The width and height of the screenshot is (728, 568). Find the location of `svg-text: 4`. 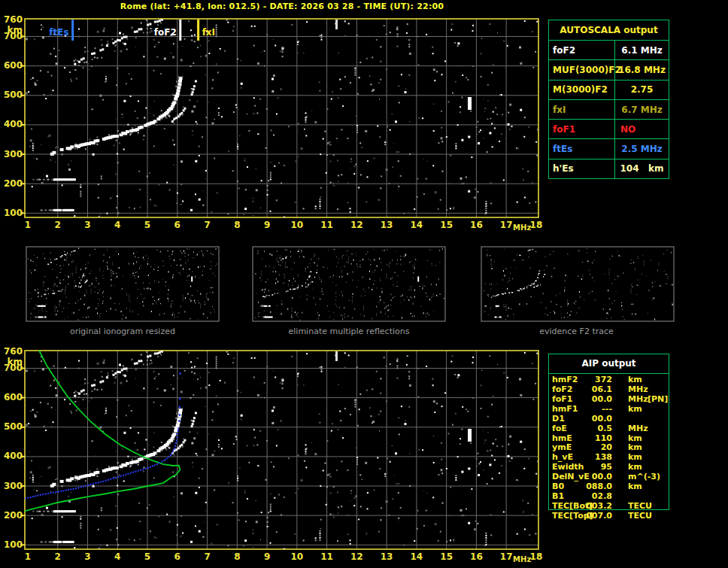

svg-text: 4 is located at coordinates (117, 225).